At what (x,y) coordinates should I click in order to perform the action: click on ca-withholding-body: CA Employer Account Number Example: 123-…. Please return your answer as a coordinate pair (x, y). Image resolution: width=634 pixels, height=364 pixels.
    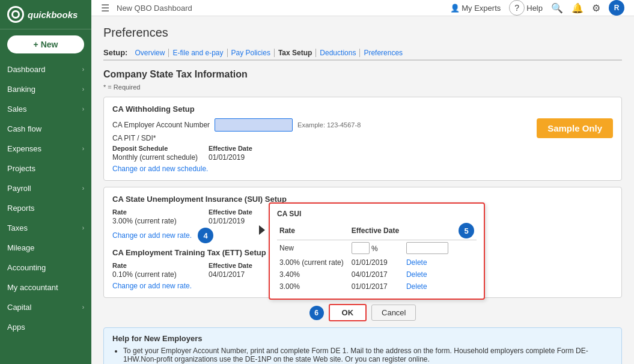
    Looking at the image, I should click on (363, 145).